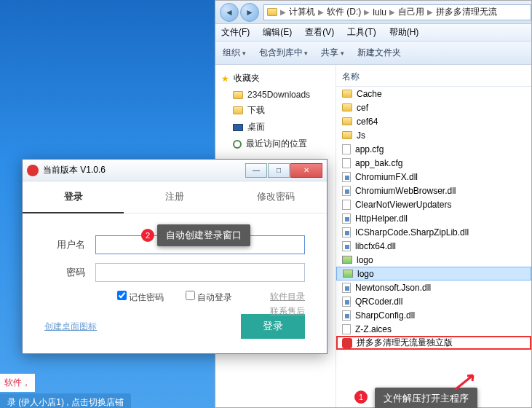 The height and width of the screenshot is (408, 532). Describe the element at coordinates (275, 79) in the screenshot. I see `tree-favorites: ★ 收藏夹` at that location.